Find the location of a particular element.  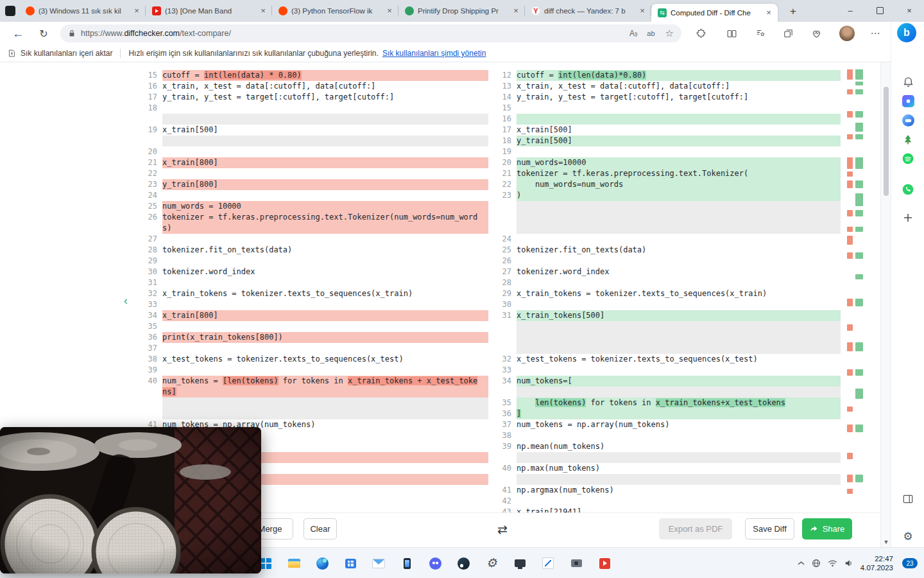

diff-line: 39 is located at coordinates (313, 370).